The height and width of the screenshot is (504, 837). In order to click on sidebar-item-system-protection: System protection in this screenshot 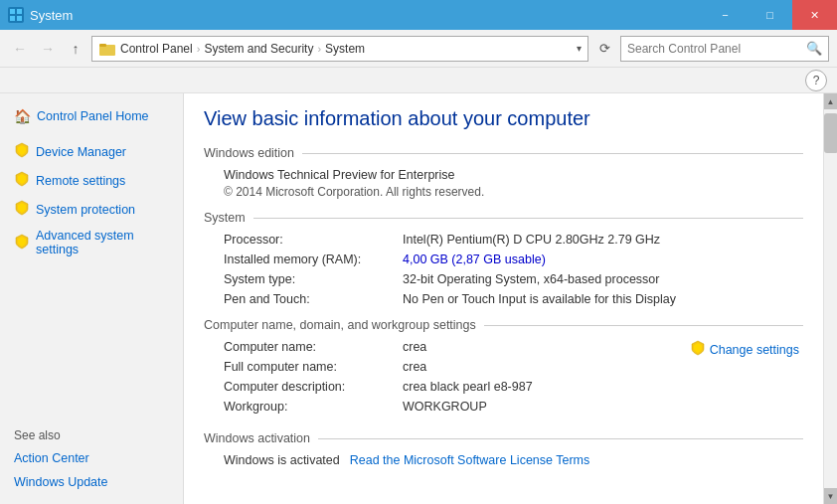, I will do `click(91, 209)`.